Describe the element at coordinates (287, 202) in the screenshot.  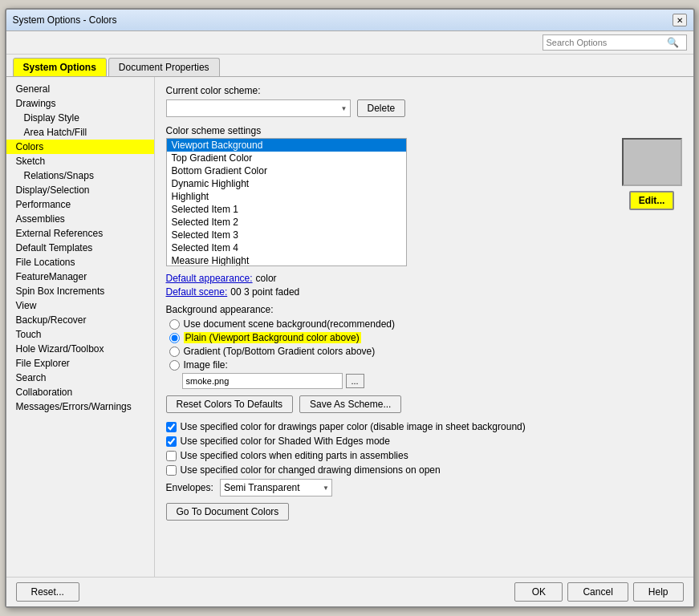
I see `color-list: Viewport Background Top Gradient Color B…` at that location.